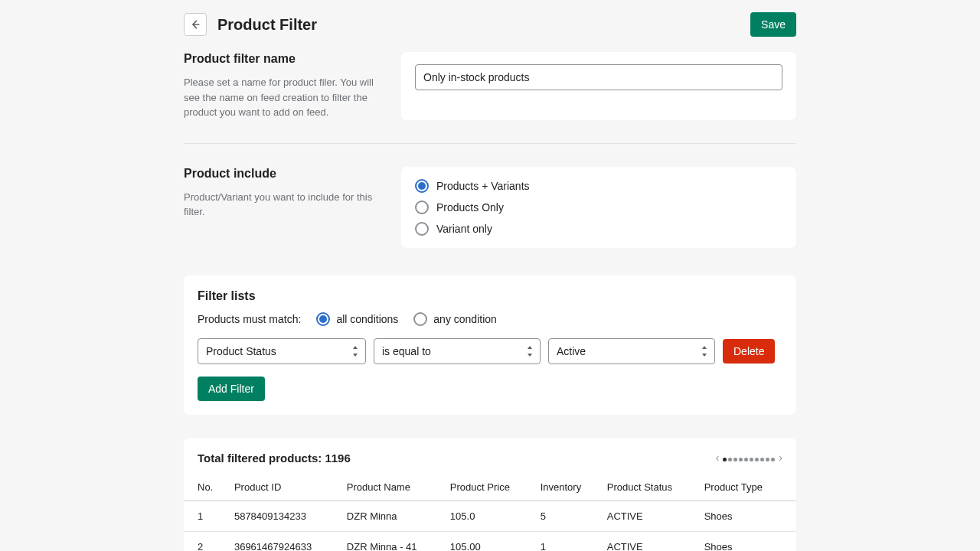 This screenshot has height=551, width=980. I want to click on back-button, so click(195, 24).